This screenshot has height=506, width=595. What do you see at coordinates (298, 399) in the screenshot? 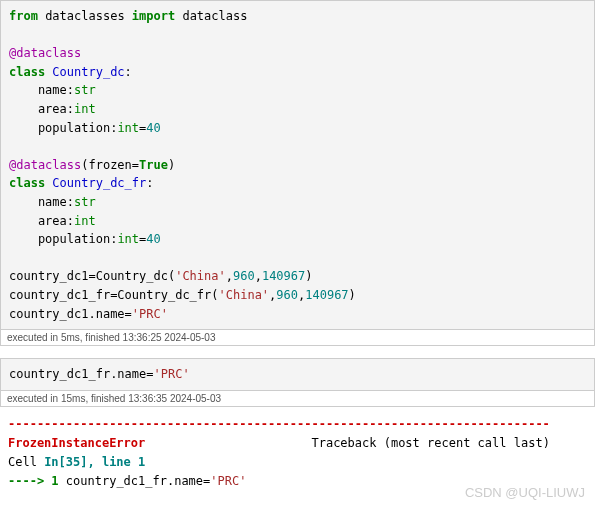
I see `exec-info-2: executed in 15ms, finished 13:36:35 2024…` at bounding box center [298, 399].